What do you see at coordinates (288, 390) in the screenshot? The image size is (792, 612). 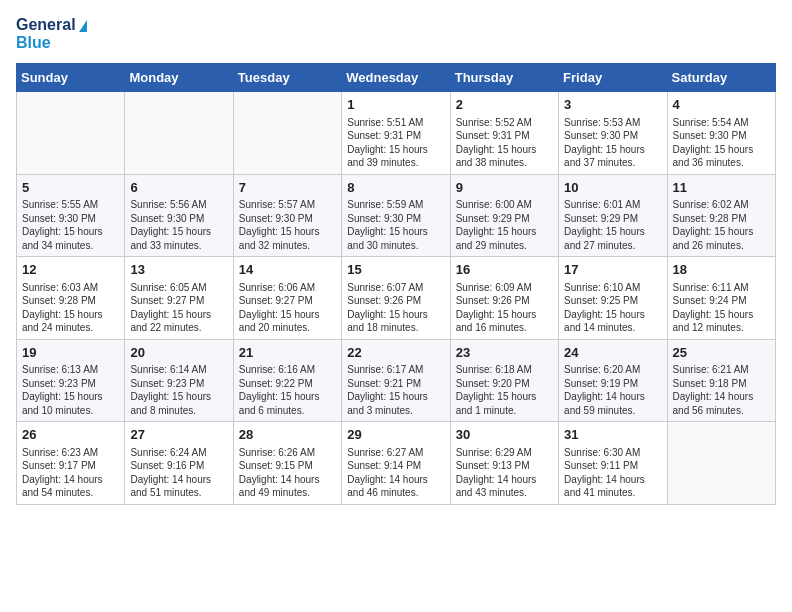 I see `day-info: Sunrise: 6:16 AM Sunset: 9:22 PM Dayligh…` at bounding box center [288, 390].